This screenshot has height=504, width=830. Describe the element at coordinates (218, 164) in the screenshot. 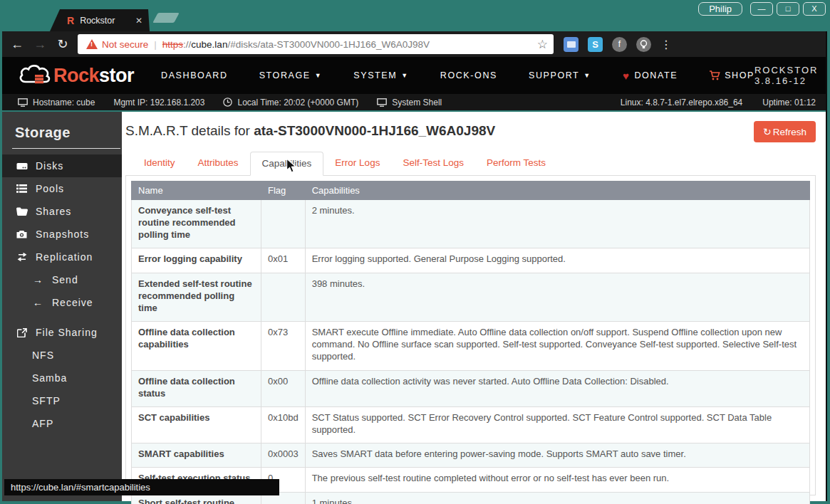

I see `tab-attributes: Attributes` at that location.